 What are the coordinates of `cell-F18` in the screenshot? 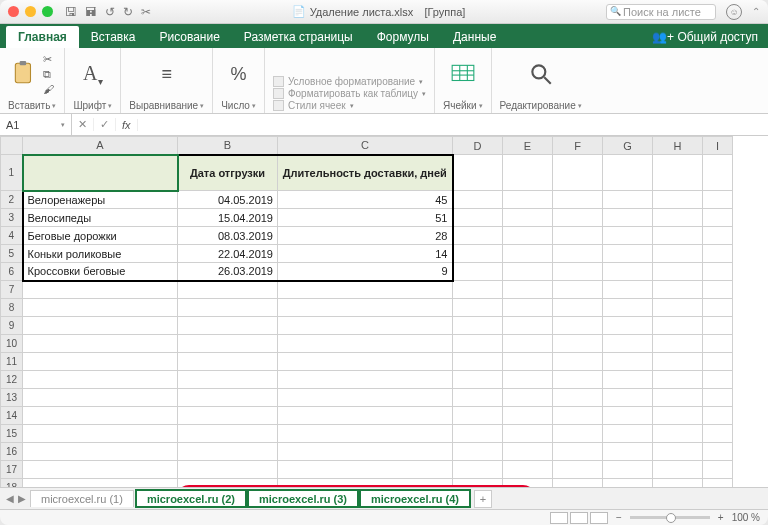 It's located at (578, 484).